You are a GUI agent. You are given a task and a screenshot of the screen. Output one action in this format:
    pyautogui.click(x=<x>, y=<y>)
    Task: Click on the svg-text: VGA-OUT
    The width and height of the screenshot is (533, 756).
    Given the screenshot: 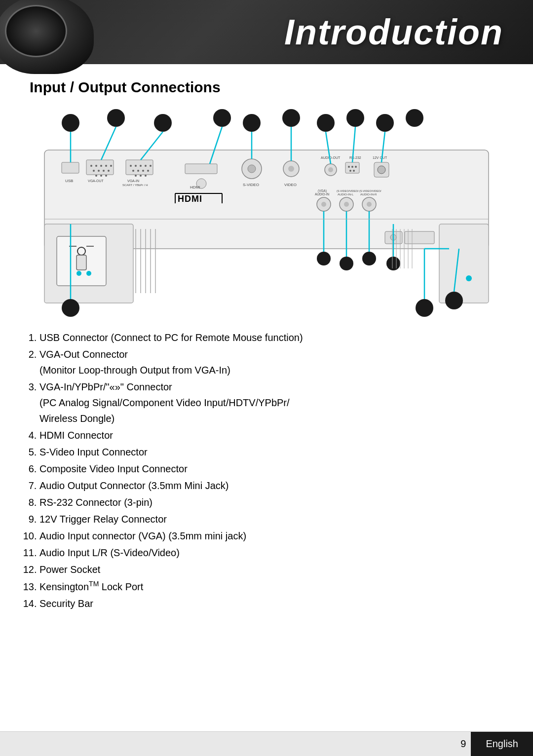 What is the action you would take?
    pyautogui.click(x=96, y=181)
    